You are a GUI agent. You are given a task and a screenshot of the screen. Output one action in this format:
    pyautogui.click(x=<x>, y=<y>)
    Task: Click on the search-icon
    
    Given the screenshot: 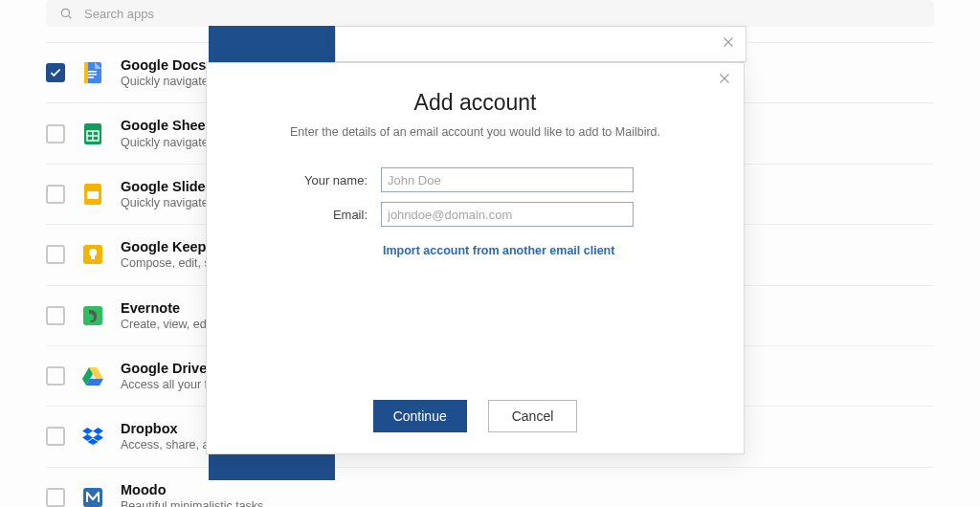 What is the action you would take?
    pyautogui.click(x=66, y=13)
    